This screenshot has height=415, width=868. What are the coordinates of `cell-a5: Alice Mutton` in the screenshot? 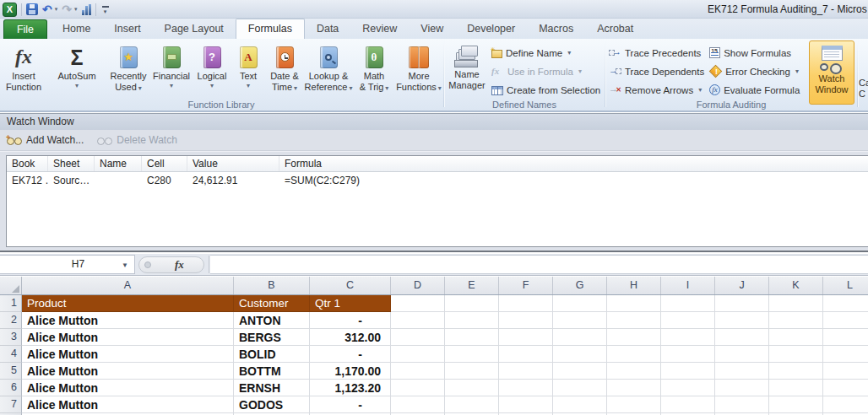 It's located at (128, 371).